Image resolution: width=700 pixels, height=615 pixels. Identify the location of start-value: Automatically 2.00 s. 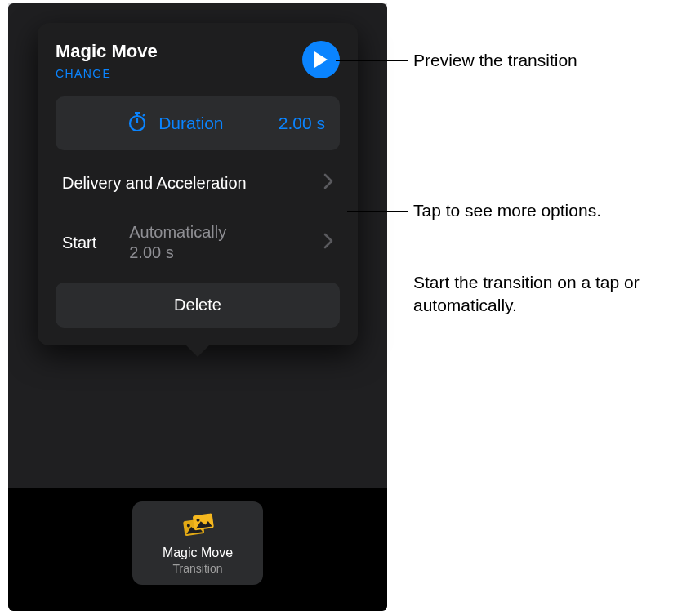
(210, 243).